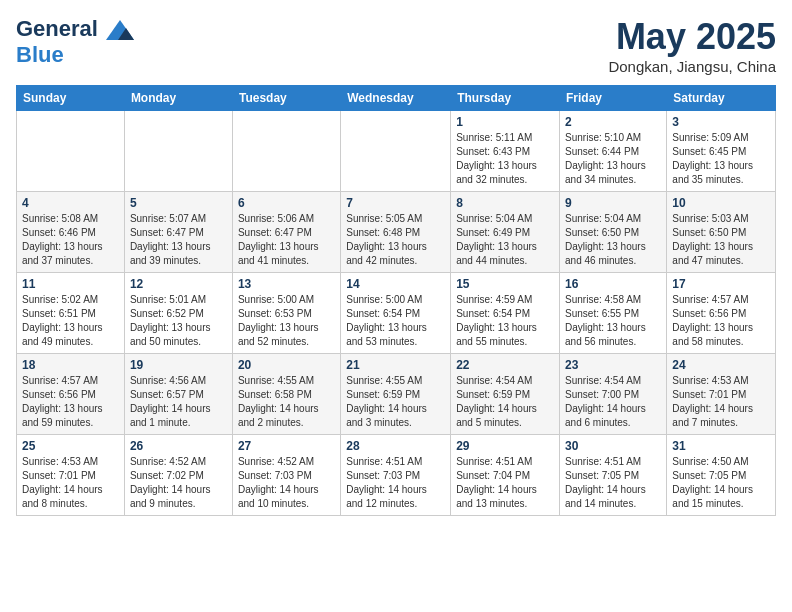 Image resolution: width=792 pixels, height=612 pixels. I want to click on day-number: 5, so click(178, 203).